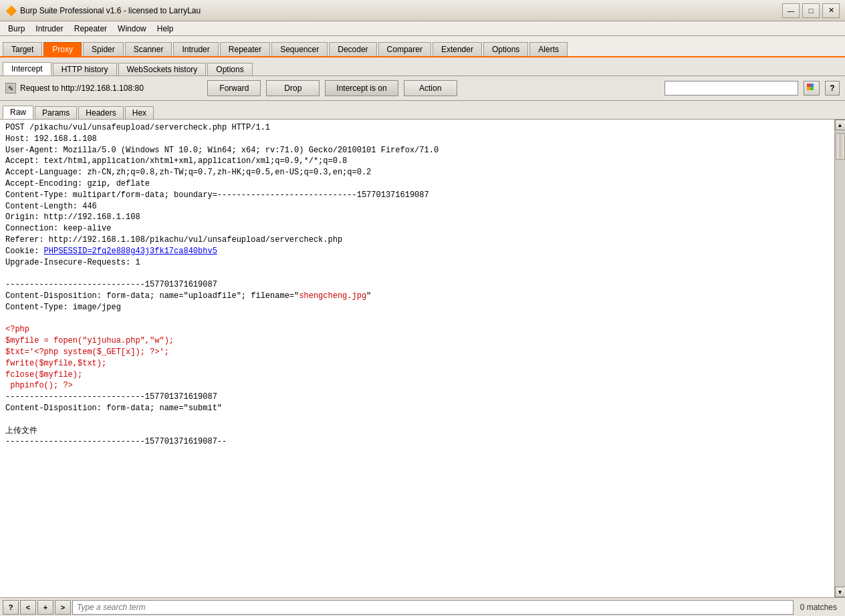  I want to click on toolbar-help-button: ?, so click(832, 88).